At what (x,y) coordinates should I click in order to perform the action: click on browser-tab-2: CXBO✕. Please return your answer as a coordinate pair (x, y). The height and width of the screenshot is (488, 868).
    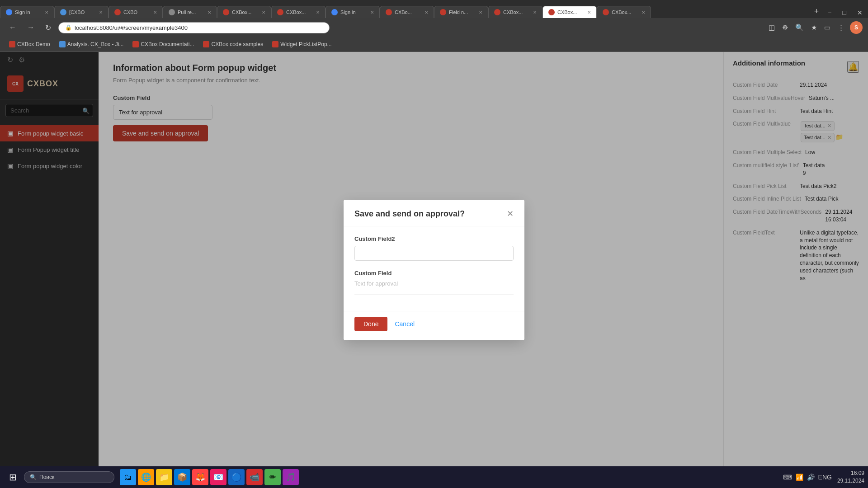
    Looking at the image, I should click on (136, 12).